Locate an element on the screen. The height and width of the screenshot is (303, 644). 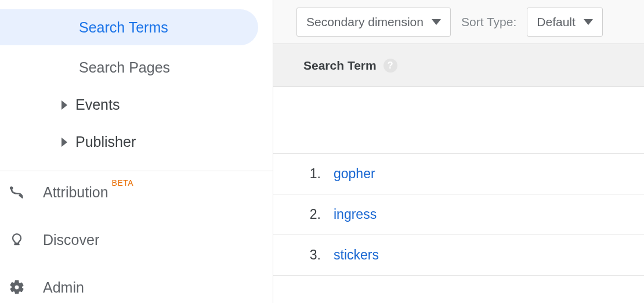
sidebar-item-label: Admin is located at coordinates (64, 288).